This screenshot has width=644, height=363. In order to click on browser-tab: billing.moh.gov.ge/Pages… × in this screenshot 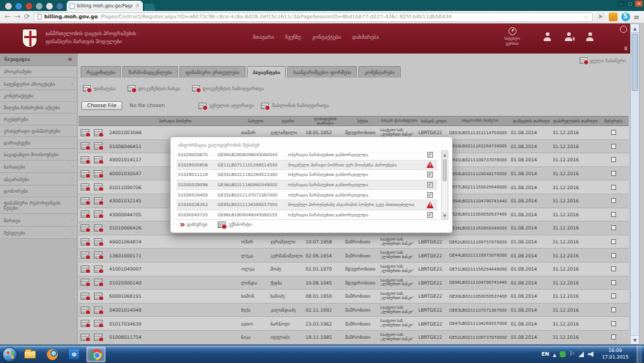, I will do `click(105, 6)`.